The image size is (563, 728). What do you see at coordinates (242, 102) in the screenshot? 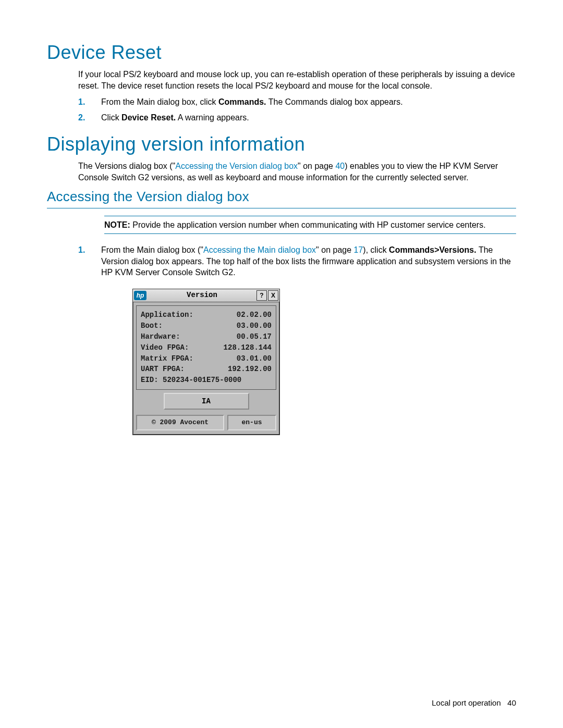
I see `bold-commands: Commands.` at bounding box center [242, 102].